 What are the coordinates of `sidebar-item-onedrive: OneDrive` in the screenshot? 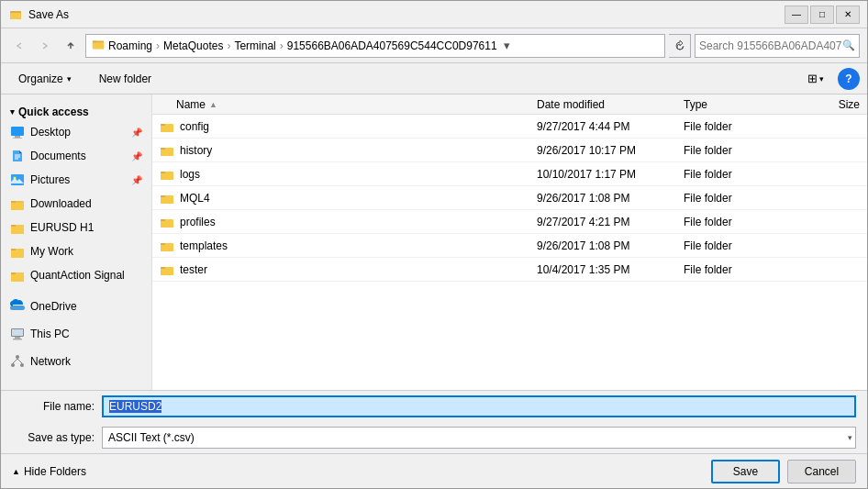 It's located at (76, 306).